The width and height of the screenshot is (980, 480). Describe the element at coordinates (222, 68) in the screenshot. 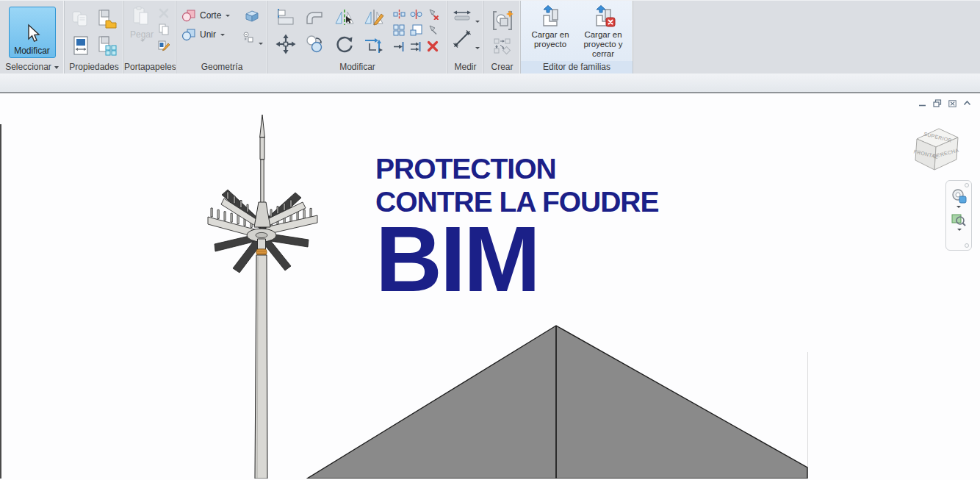

I see `panel-label-geometria: Geometría` at that location.